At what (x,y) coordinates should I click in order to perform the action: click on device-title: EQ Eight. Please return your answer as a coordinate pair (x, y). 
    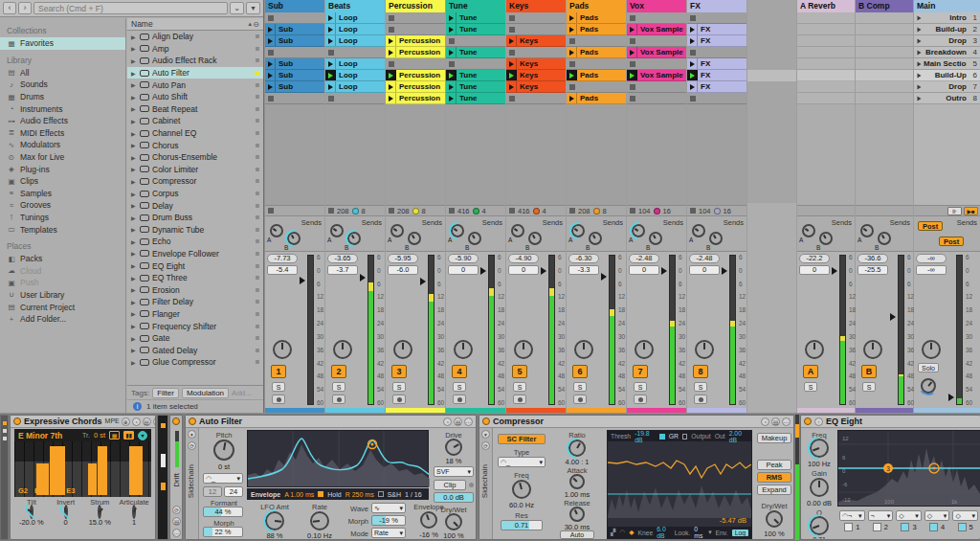
    Looking at the image, I should click on (844, 421).